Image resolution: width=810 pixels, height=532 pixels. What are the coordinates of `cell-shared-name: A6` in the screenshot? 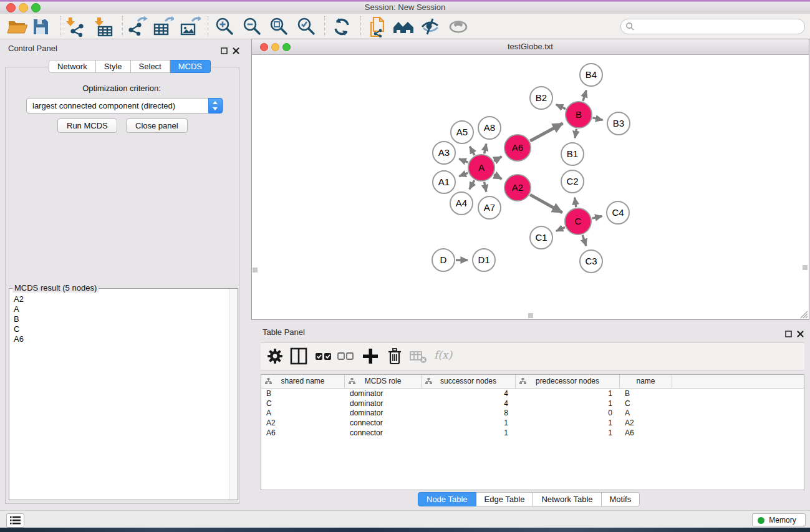 It's located at (303, 433).